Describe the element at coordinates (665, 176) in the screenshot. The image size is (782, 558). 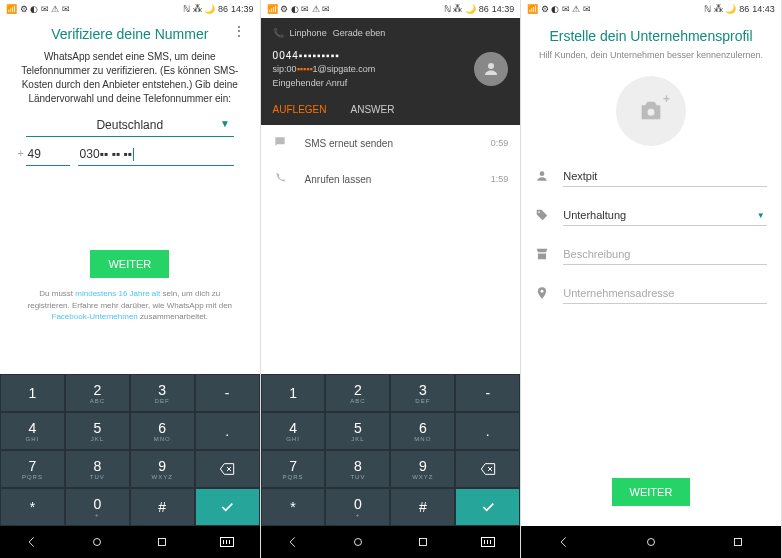
I see `business-name-input` at that location.